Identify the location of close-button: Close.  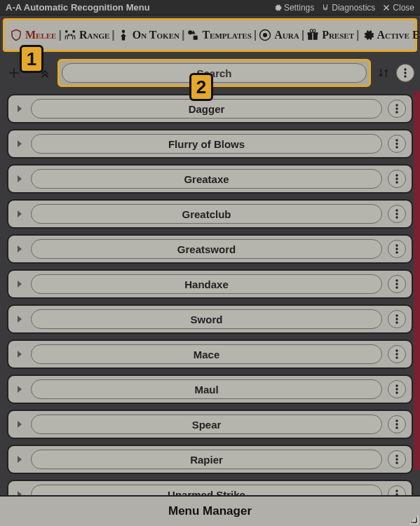
(398, 8).